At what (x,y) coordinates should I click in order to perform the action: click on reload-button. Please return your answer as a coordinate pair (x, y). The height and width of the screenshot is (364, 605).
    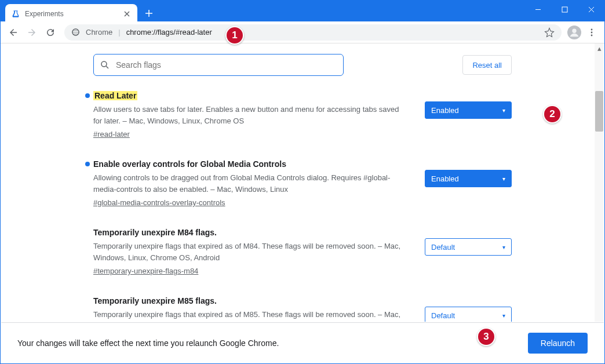
    Looking at the image, I should click on (50, 32).